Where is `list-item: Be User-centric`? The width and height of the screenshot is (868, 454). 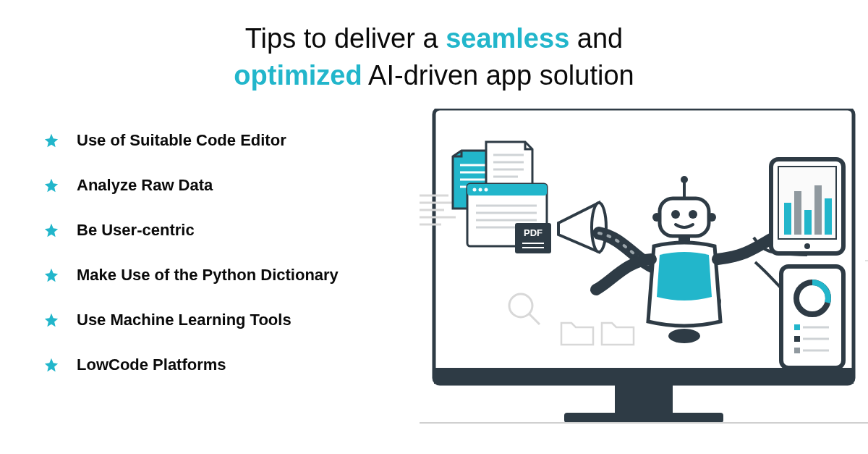 list-item: Be User-centric is located at coordinates (239, 230).